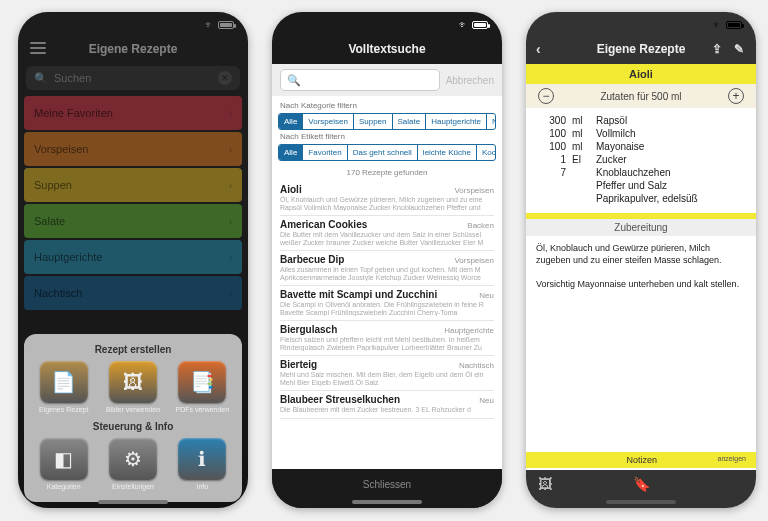  I want to click on filter-pill: leichte Küche, so click(448, 152).